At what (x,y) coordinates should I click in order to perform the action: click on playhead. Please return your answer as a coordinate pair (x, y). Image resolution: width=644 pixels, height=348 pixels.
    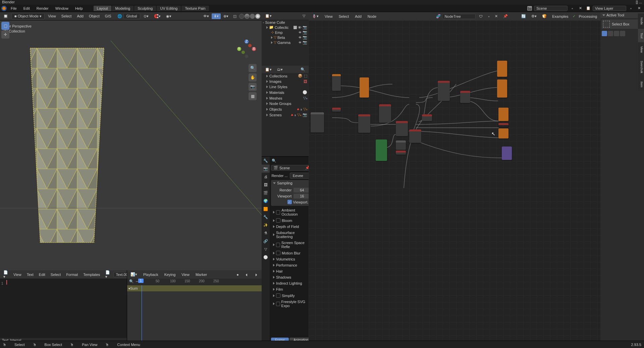
    Looking at the image, I should click on (142, 314).